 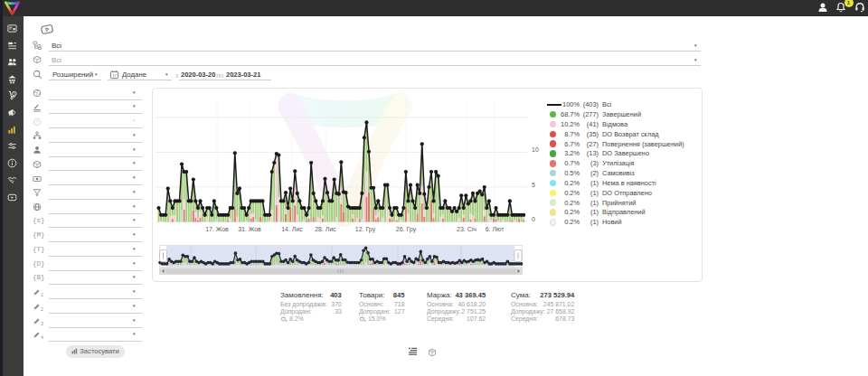 I want to click on svg-text: 23. Січ, so click(x=467, y=230).